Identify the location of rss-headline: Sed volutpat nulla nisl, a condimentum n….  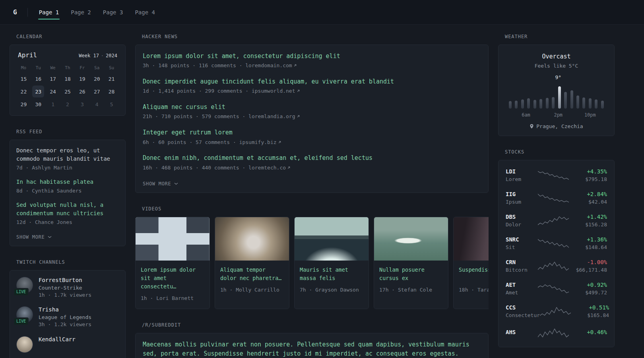
(68, 209).